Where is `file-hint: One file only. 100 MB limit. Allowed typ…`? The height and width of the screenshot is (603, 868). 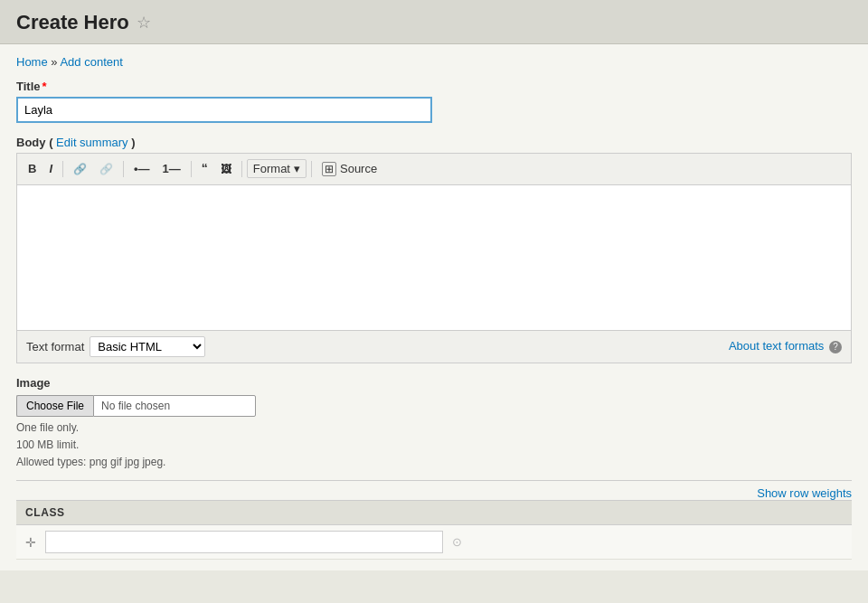
file-hint: One file only. 100 MB limit. Allowed typ… is located at coordinates (434, 446).